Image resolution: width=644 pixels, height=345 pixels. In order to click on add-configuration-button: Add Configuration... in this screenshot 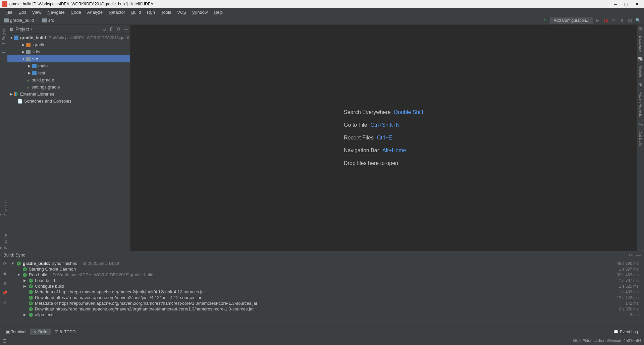, I will do `click(572, 20)`.